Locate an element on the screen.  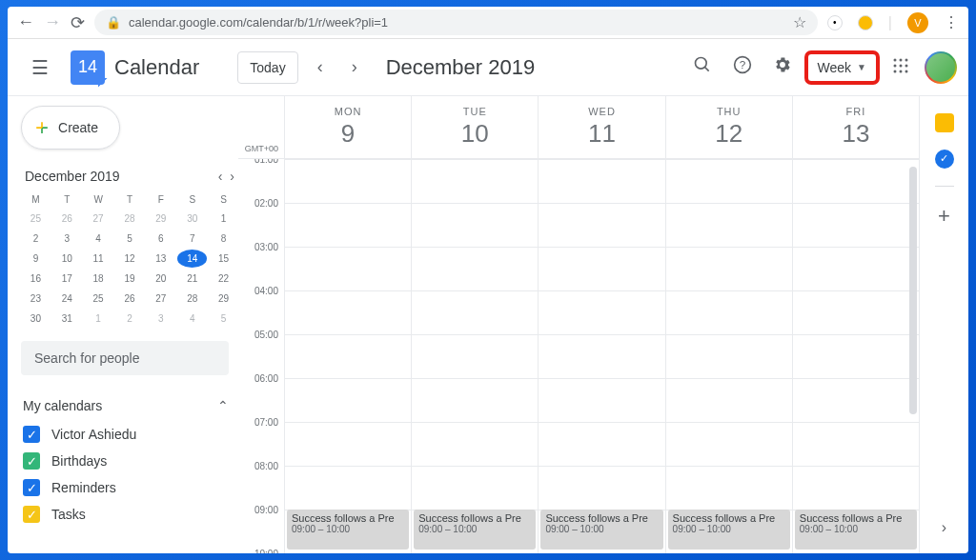
mini-day: 18 is located at coordinates (99, 278).